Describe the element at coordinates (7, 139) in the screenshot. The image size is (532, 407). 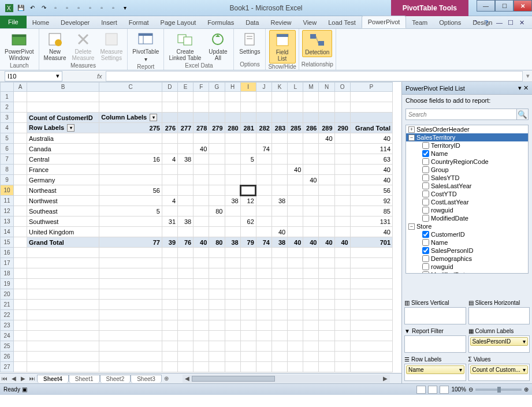
I see `row-header: 5` at that location.